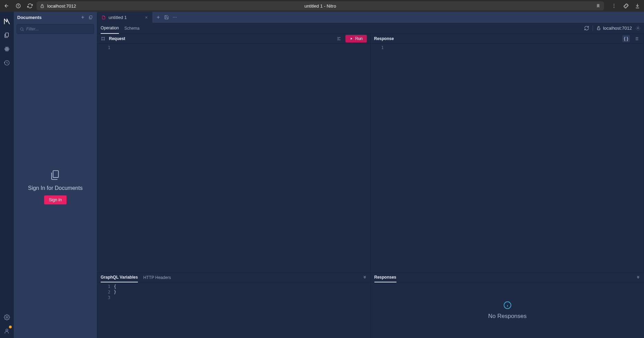  Describe the element at coordinates (175, 17) in the screenshot. I see `more-tabs-icon` at that location.